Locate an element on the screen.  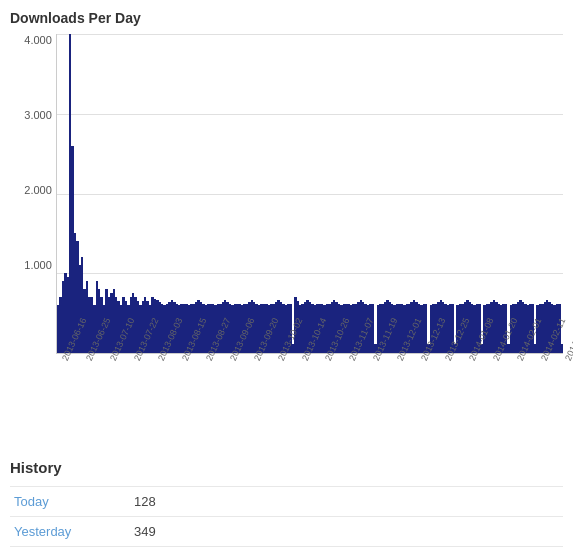
y-label-1000: 1.000 is located at coordinates (38, 265).